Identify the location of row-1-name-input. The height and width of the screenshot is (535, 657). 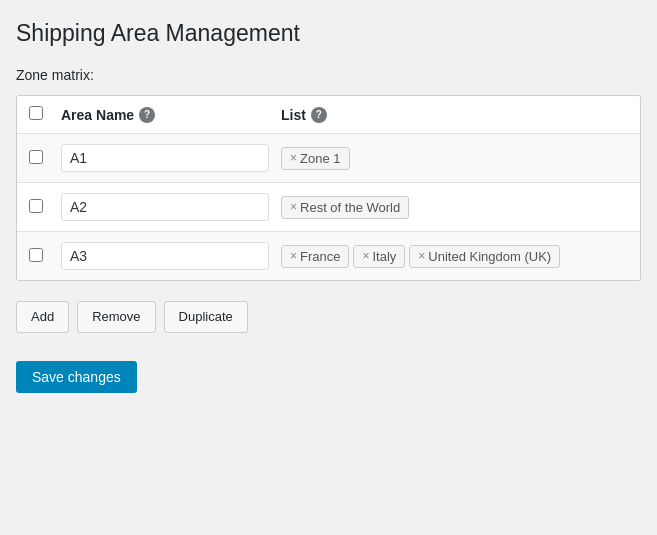
(165, 158).